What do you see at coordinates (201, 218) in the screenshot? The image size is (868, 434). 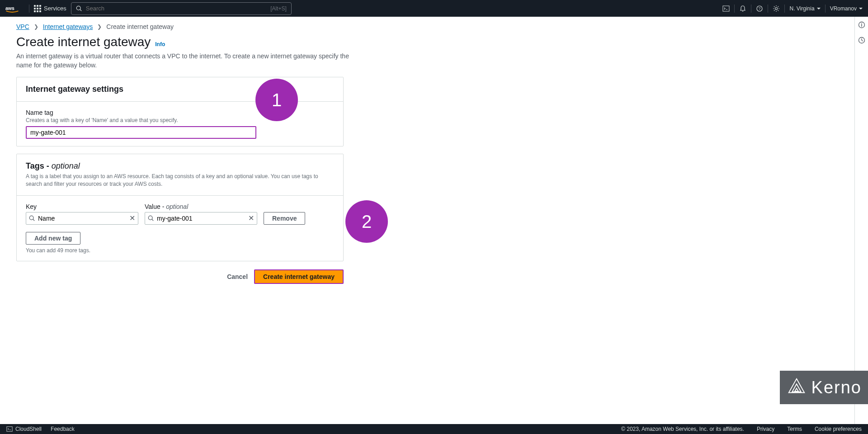 I see `tag-value-input-wrap: ✕` at bounding box center [201, 218].